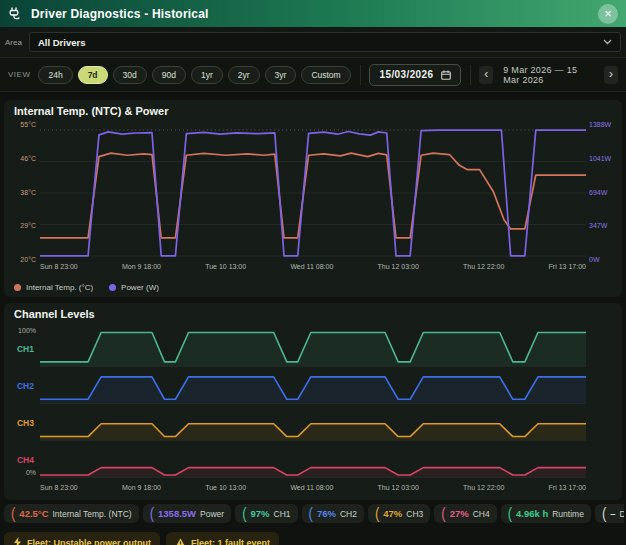  I want to click on view-label: VIEW, so click(19, 74).